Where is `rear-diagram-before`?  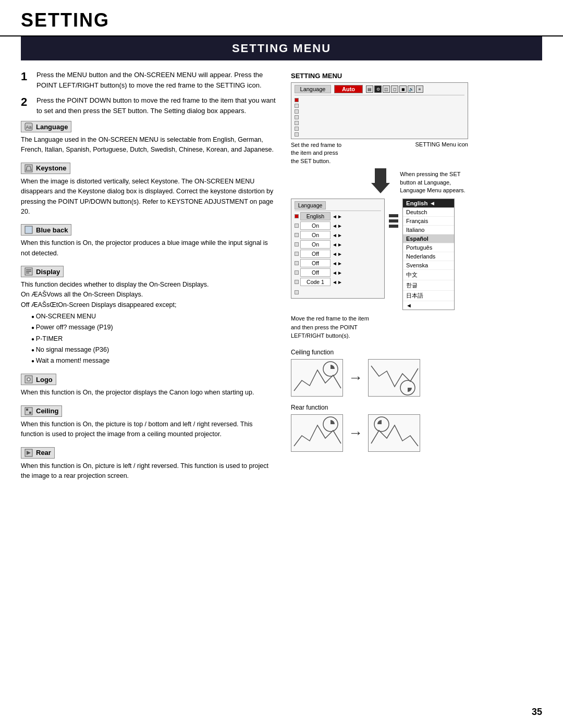 rear-diagram-before is located at coordinates (317, 433).